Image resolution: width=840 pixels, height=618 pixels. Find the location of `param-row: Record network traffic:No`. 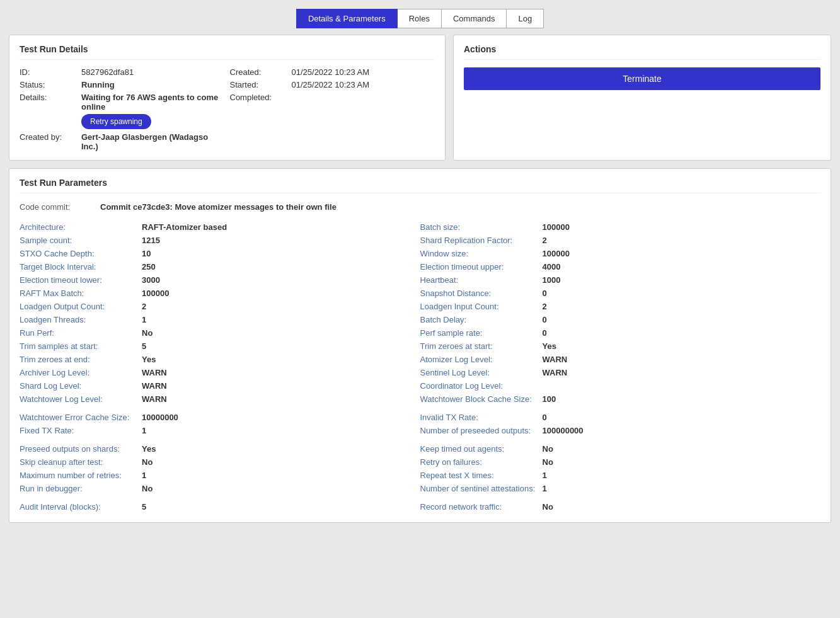

param-row: Record network traffic:No is located at coordinates (621, 506).